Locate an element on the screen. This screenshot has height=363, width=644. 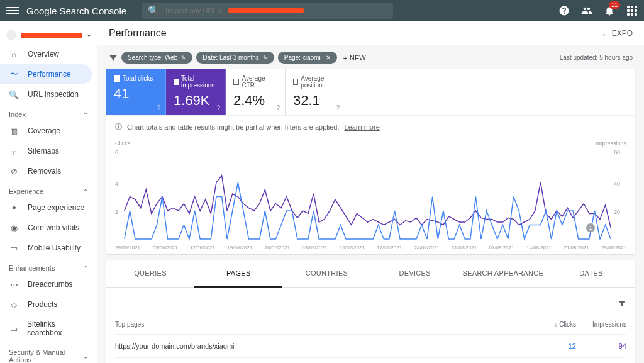
people-icon is located at coordinates (587, 11).